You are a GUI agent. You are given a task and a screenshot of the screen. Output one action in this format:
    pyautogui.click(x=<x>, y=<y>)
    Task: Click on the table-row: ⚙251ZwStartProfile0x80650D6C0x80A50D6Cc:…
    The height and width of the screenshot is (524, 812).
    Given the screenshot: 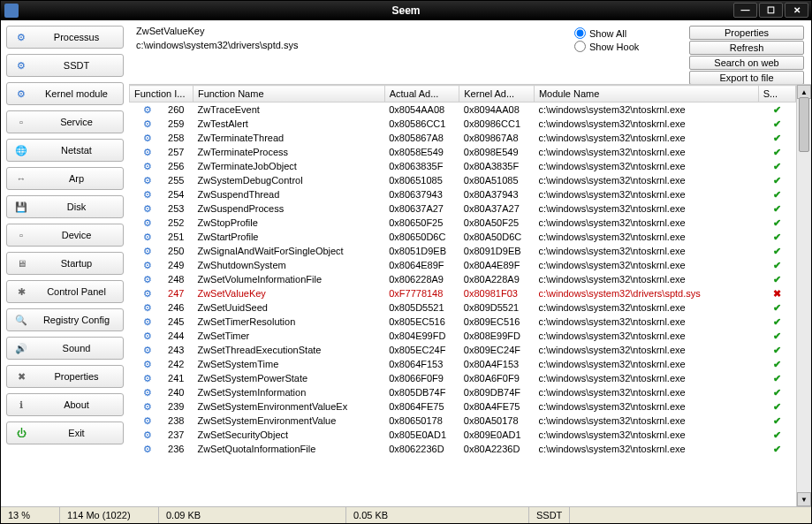 What is the action you would take?
    pyautogui.click(x=463, y=237)
    